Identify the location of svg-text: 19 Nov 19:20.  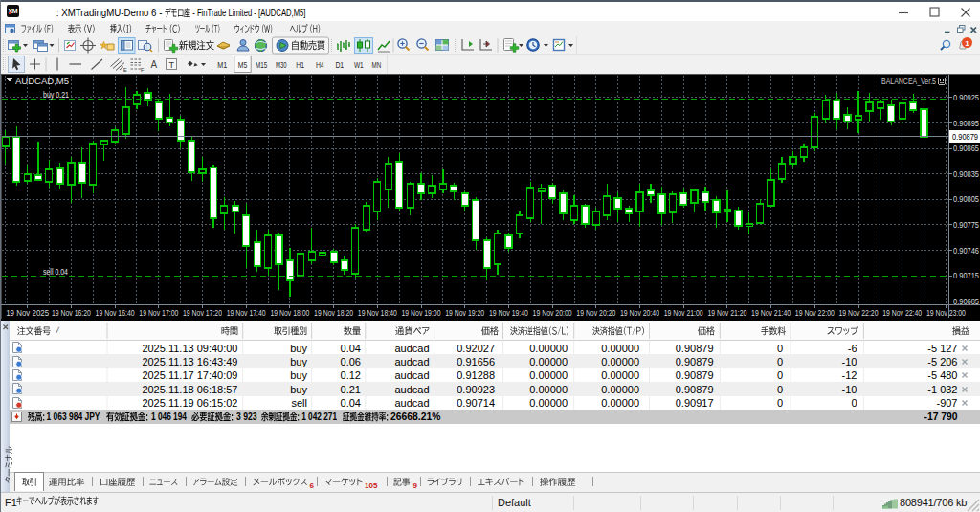
(465, 313).